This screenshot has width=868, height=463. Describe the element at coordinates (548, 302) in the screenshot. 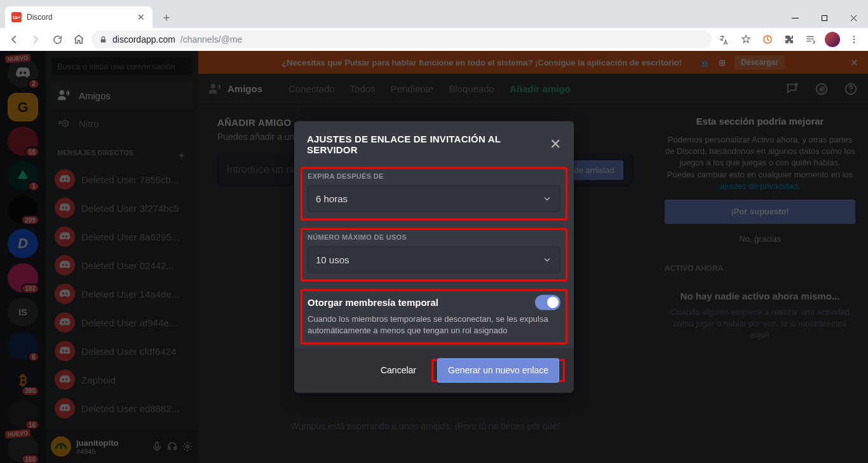

I see `temp-membership-toggle` at that location.